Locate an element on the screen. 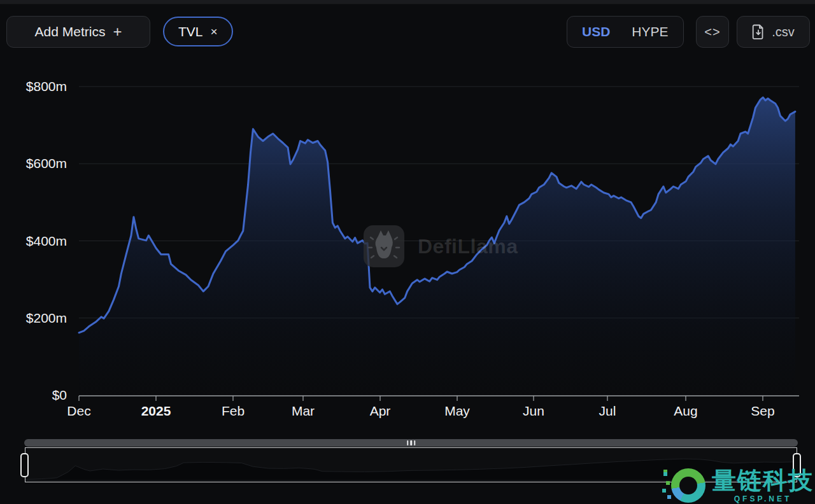 Image resolution: width=815 pixels, height=504 pixels. x-axis-label: Jul is located at coordinates (607, 411).